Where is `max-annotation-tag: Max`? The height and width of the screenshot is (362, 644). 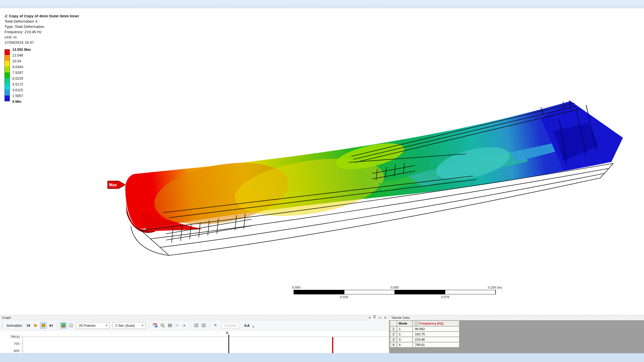 max-annotation-tag: Max is located at coordinates (116, 185).